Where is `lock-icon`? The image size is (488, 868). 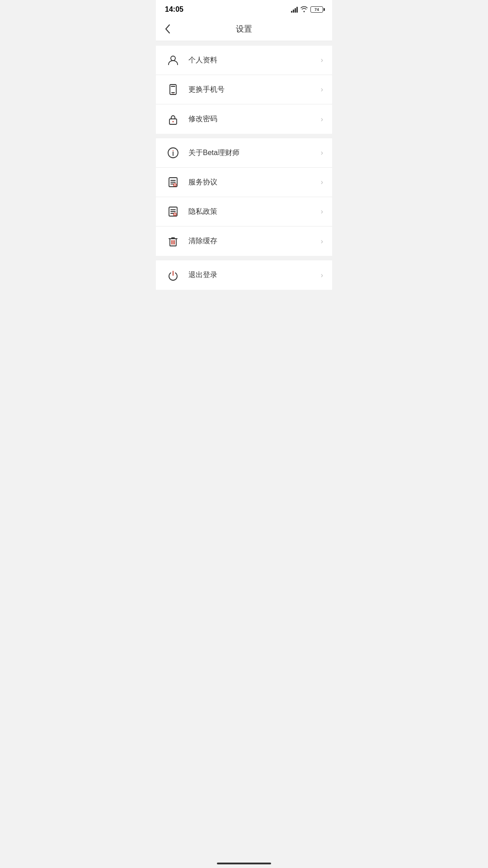 lock-icon is located at coordinates (173, 119).